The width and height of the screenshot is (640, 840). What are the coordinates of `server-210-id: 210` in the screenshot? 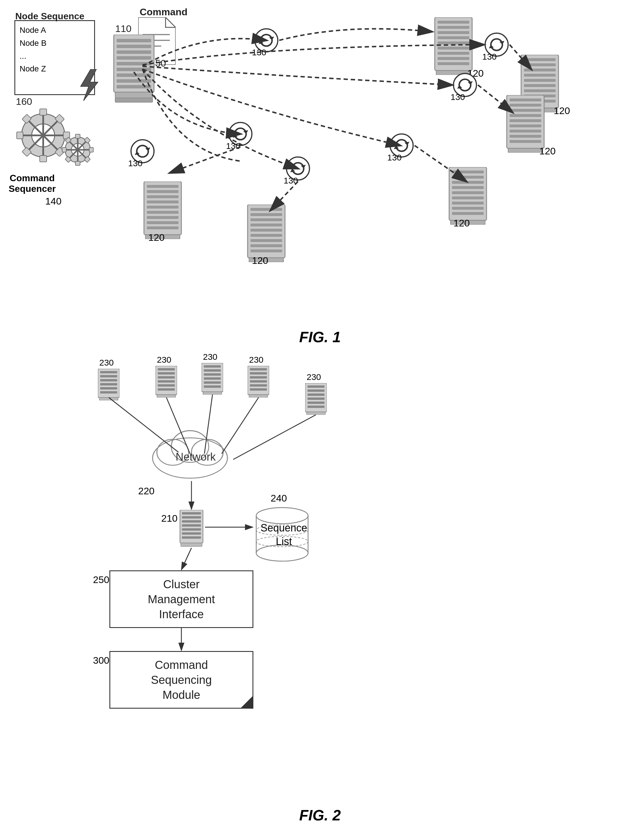 It's located at (169, 518).